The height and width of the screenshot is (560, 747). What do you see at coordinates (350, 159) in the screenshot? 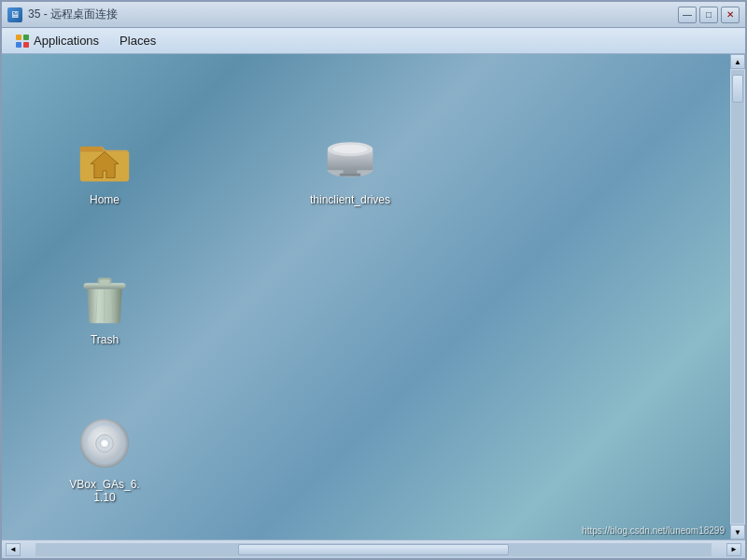
I see `drive-image` at bounding box center [350, 159].